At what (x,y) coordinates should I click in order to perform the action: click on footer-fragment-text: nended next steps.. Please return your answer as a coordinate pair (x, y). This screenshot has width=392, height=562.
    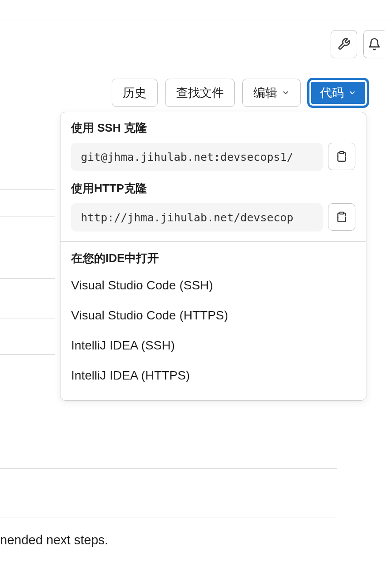
    Looking at the image, I should click on (54, 540).